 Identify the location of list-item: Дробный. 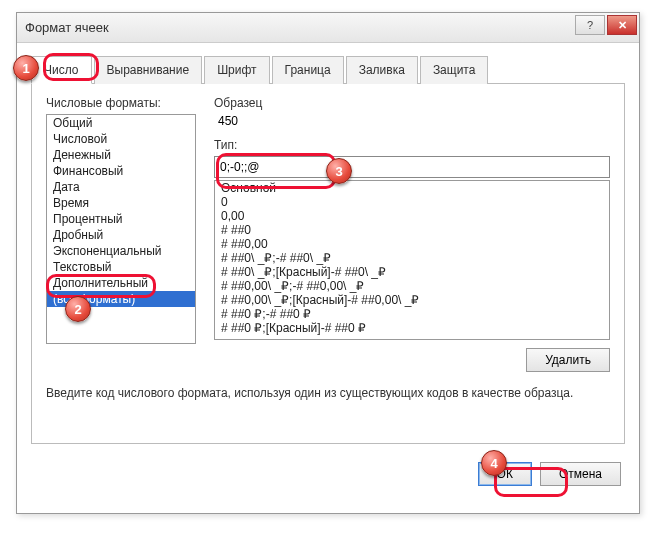
(121, 235).